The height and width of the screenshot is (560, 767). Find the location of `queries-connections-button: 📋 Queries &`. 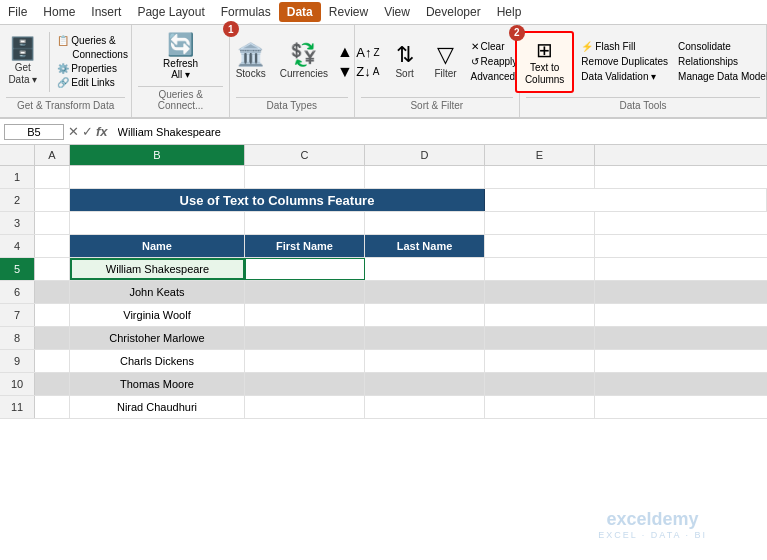

queries-connections-button: 📋 Queries & is located at coordinates (92, 40).